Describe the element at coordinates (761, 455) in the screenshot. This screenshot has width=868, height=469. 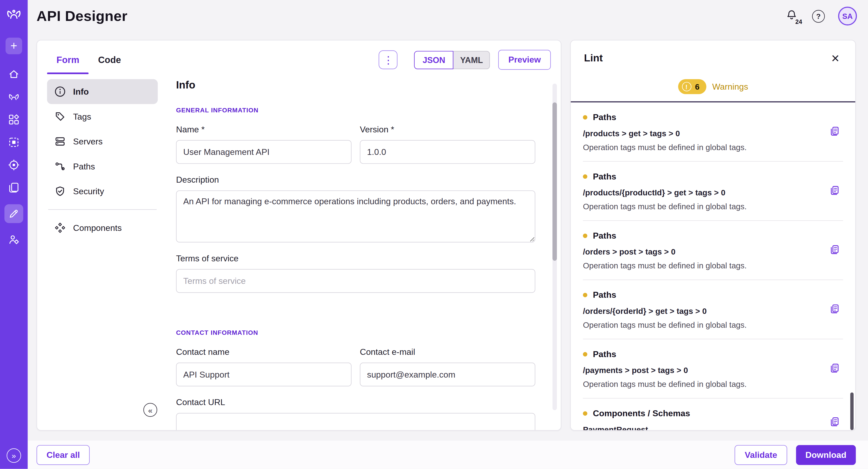
I see `validate-button: Validate` at that location.